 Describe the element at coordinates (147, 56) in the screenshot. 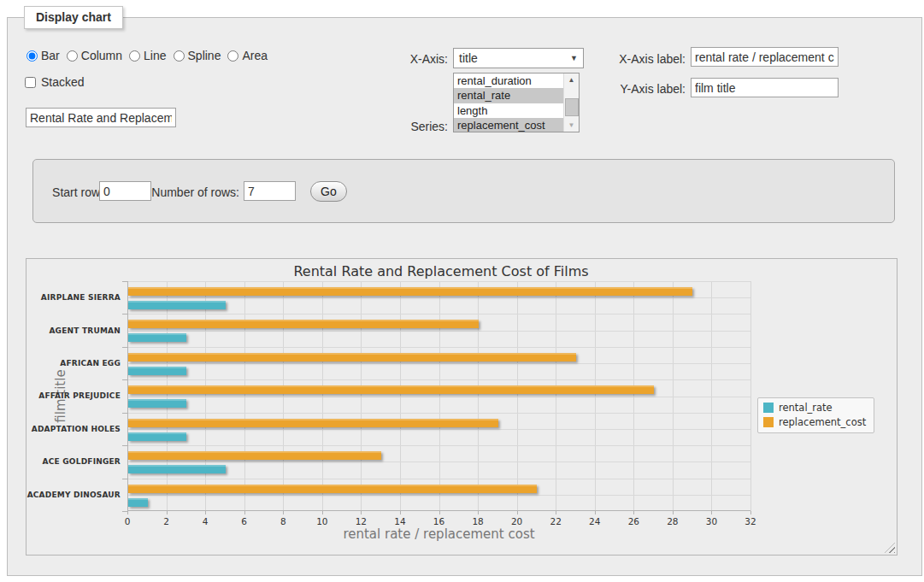

I see `chart-type-option-line: Line` at that location.